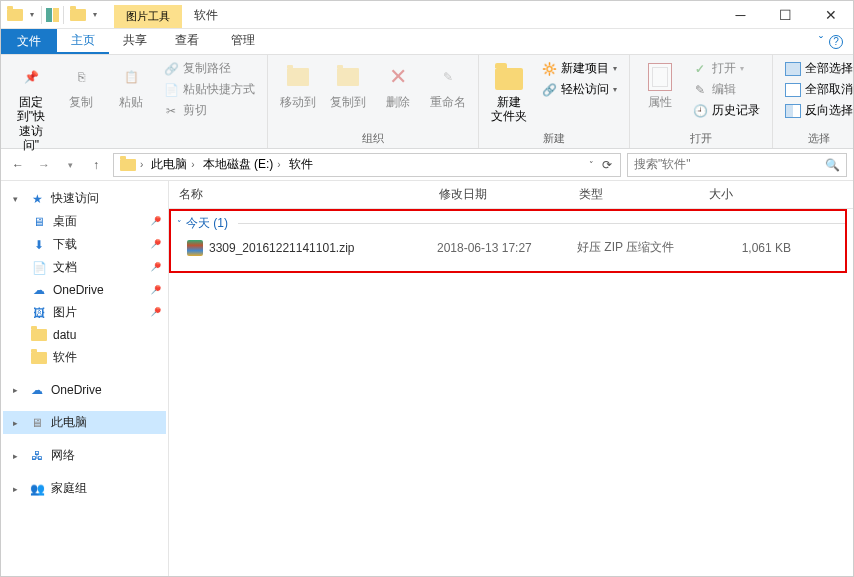  What do you see at coordinates (367, 165) in the screenshot?
I see `address-bar: › 此电脑› 本地磁盘 (E:)› 软件 ˅⟳` at bounding box center [367, 165].